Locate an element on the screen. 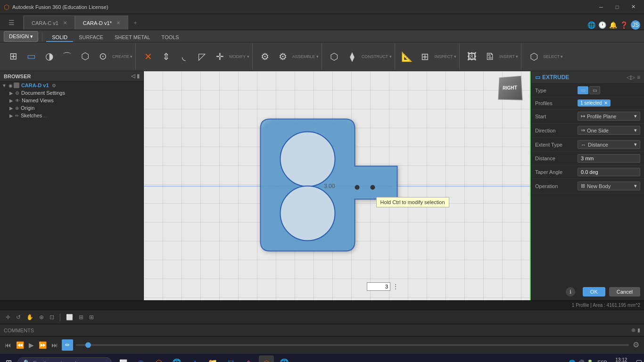 Image resolution: width=644 pixels, height=362 pixels. battery-icon: 🔋 is located at coordinates (590, 361).